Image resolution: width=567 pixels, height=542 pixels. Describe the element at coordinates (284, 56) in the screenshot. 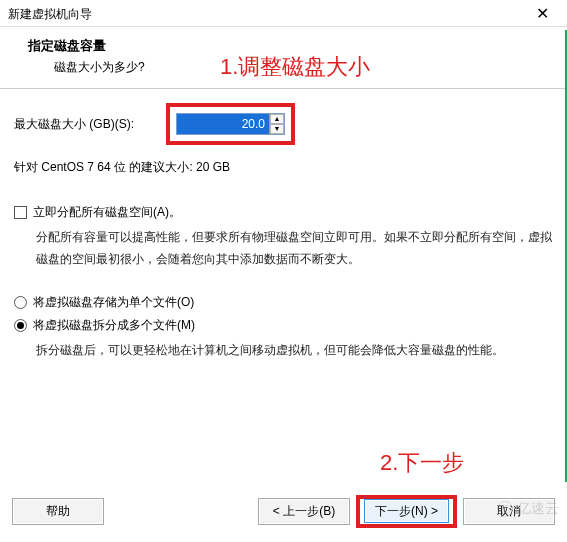

I see `wizard-header: 指定磁盘容量 磁盘大小为多少?` at that location.